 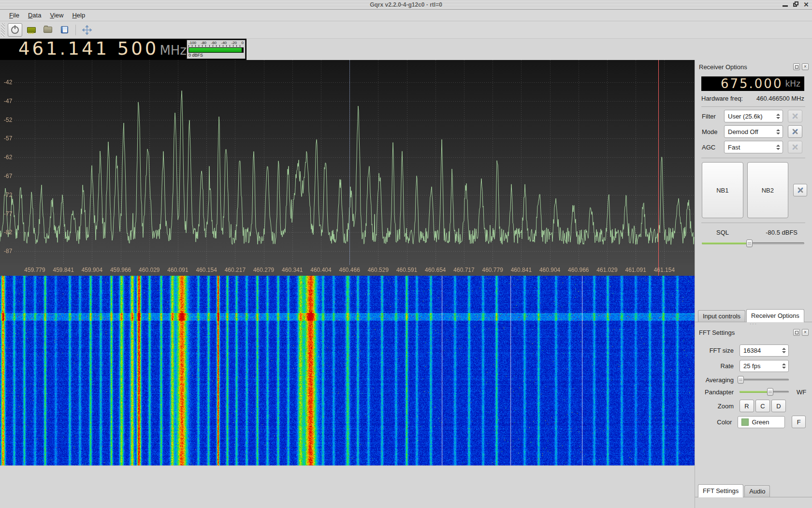 I want to click on offset-frequency-display: 675.000 kHz, so click(x=753, y=84).